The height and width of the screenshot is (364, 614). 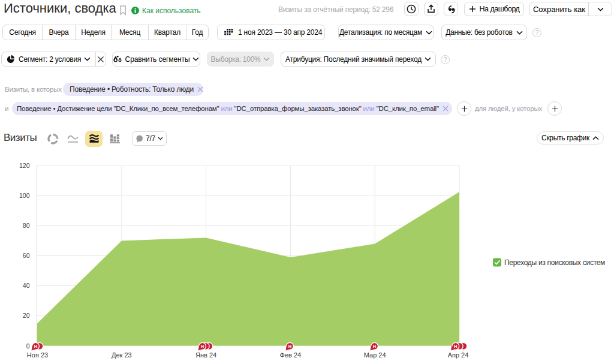 I want to click on svg-text: 100, so click(x=25, y=195).